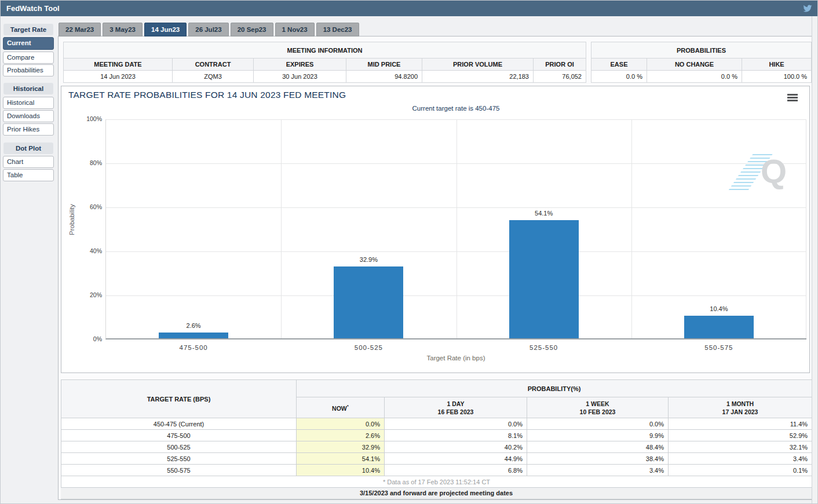 This screenshot has width=818, height=504. I want to click on col-contract: CONTRACT, so click(213, 65).